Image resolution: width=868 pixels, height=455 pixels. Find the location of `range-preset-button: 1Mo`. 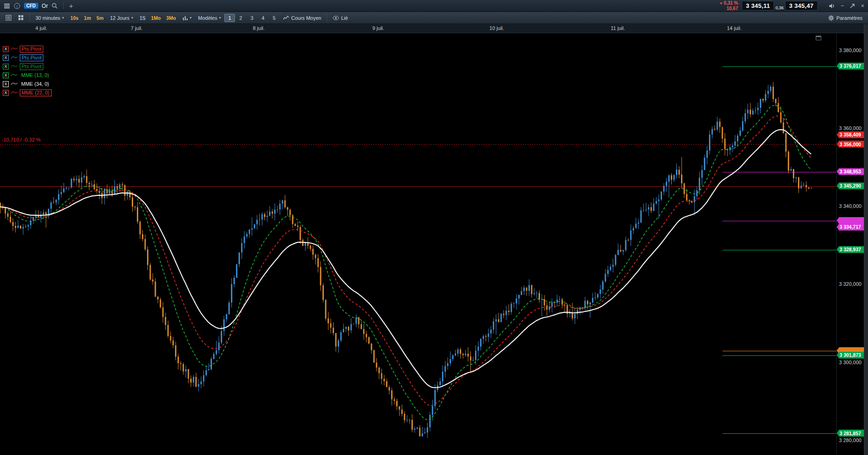

range-preset-button: 1Mo is located at coordinates (156, 18).